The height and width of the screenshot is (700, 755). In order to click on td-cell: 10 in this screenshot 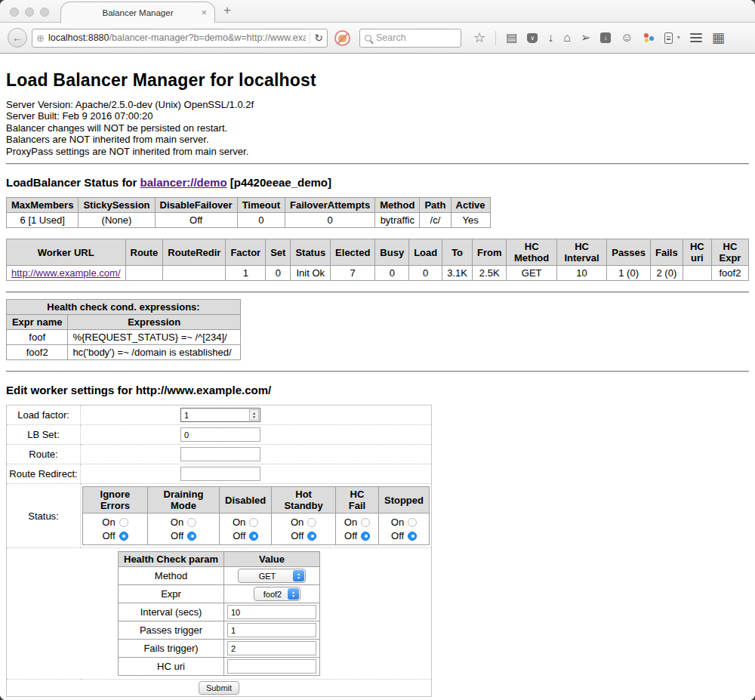, I will do `click(581, 273)`.